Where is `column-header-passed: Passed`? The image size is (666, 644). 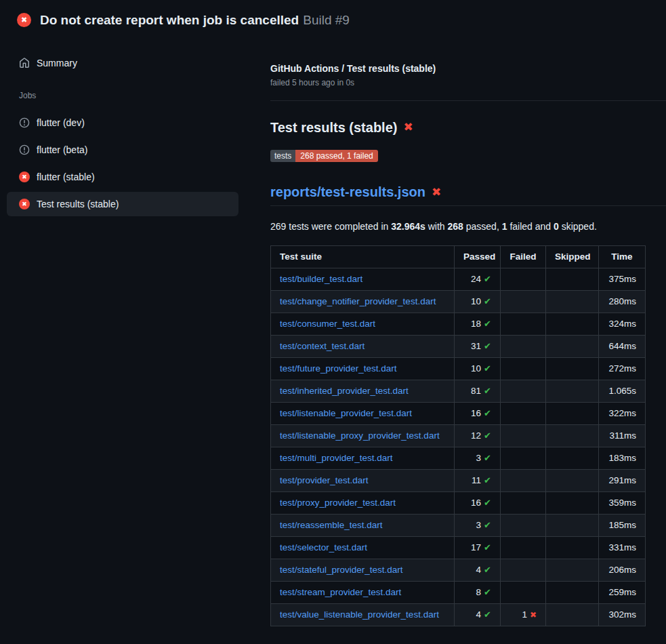
column-header-passed: Passed is located at coordinates (478, 258).